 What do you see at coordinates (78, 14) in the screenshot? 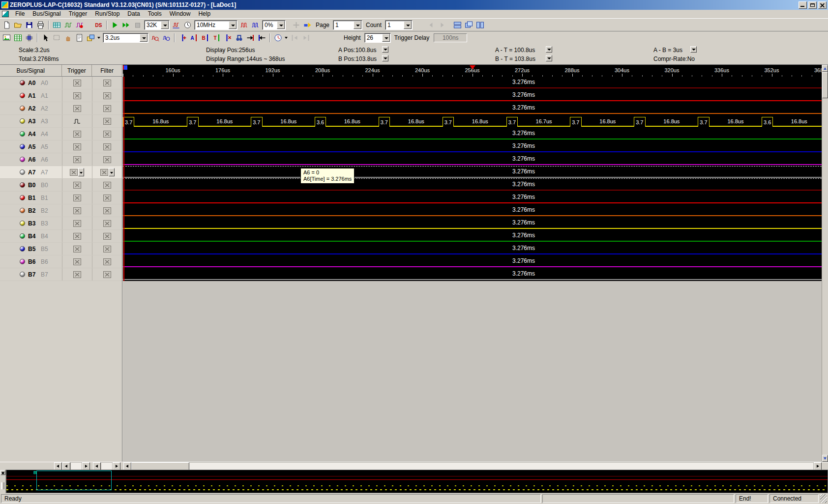
I see `menu-item-trigger: Trigger` at bounding box center [78, 14].